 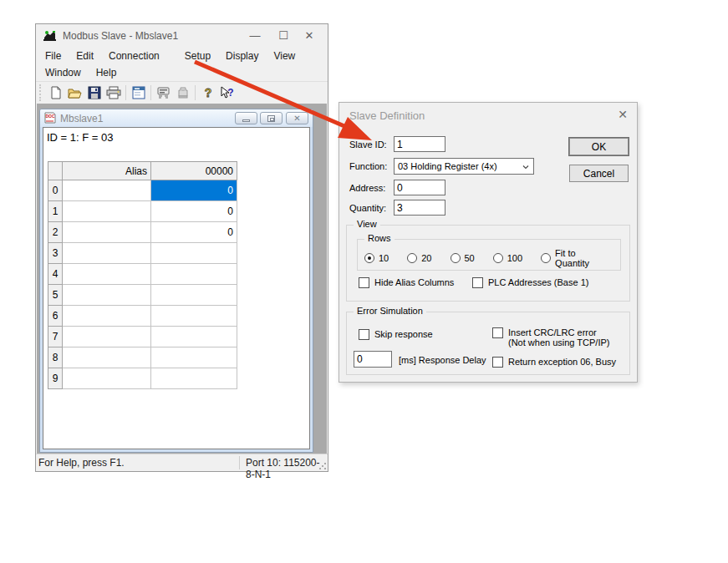 What do you see at coordinates (271, 119) in the screenshot?
I see `child-maximize-button` at bounding box center [271, 119].